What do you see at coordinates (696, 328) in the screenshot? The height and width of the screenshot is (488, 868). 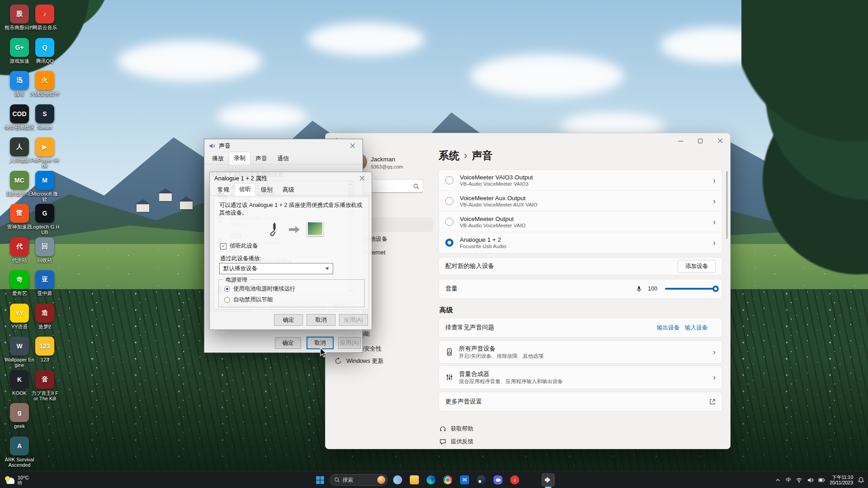 I see `troubleshoot-input-link: 输入设备` at bounding box center [696, 328].